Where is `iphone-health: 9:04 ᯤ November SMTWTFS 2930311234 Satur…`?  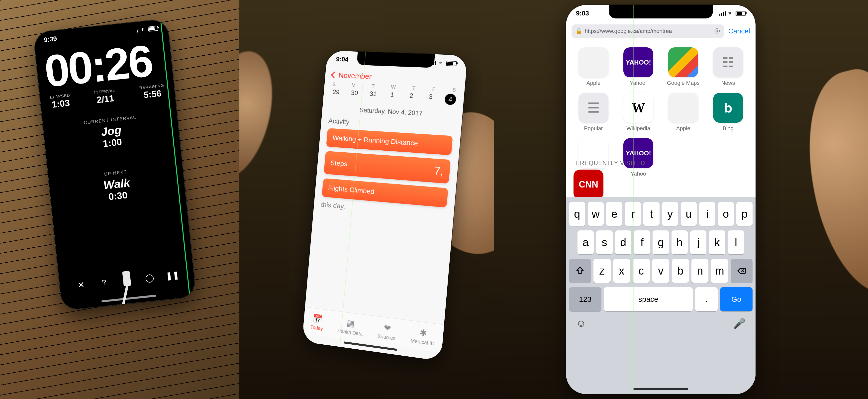 iphone-health: 9:04 ᯤ November SMTWTFS 2930311234 Satur… is located at coordinates (385, 206).